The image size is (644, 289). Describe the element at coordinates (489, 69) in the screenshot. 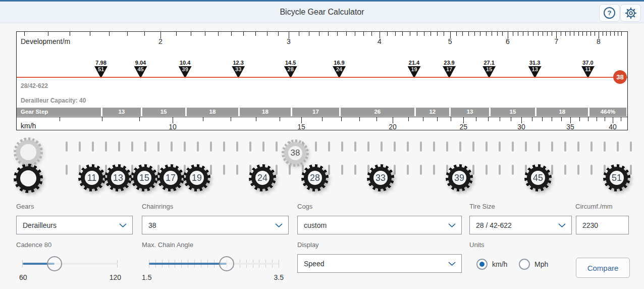

I see `gear-marker: 27.115` at that location.